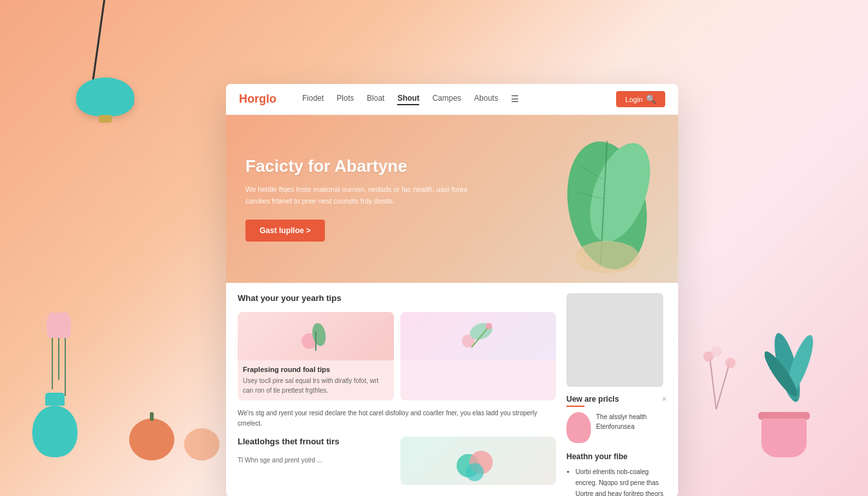 This screenshot has width=868, height=496. What do you see at coordinates (316, 460) in the screenshot?
I see `section2-text: Tl Whn sge and prent yolrd ...` at bounding box center [316, 460].